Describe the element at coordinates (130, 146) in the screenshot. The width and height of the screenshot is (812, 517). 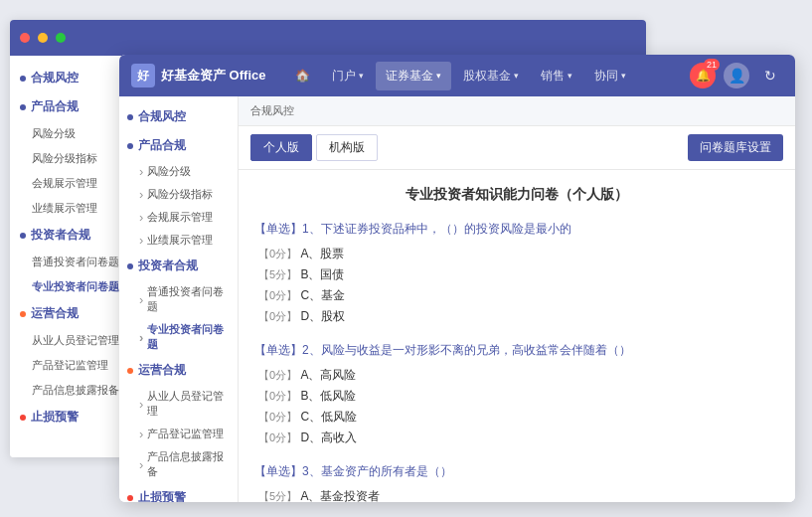
I see `blue-s-dot2` at that location.